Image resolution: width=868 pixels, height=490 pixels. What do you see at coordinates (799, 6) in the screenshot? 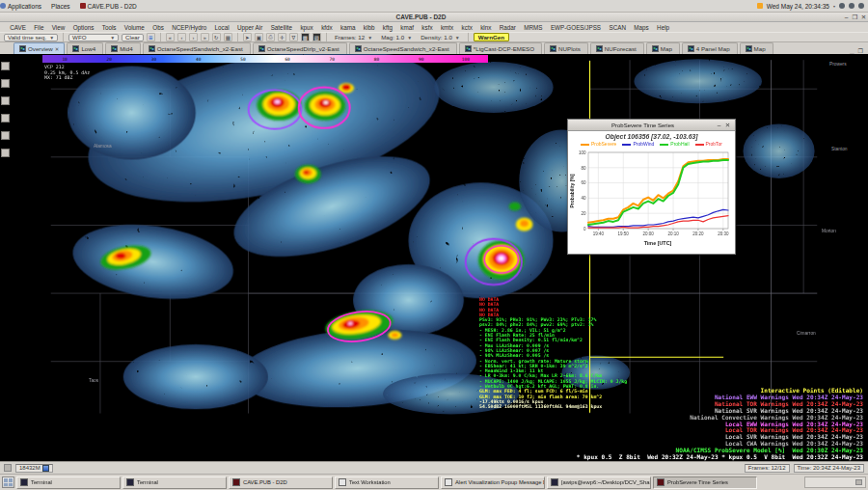
I see `clock: Wed May 24, 20:34:35` at bounding box center [799, 6].